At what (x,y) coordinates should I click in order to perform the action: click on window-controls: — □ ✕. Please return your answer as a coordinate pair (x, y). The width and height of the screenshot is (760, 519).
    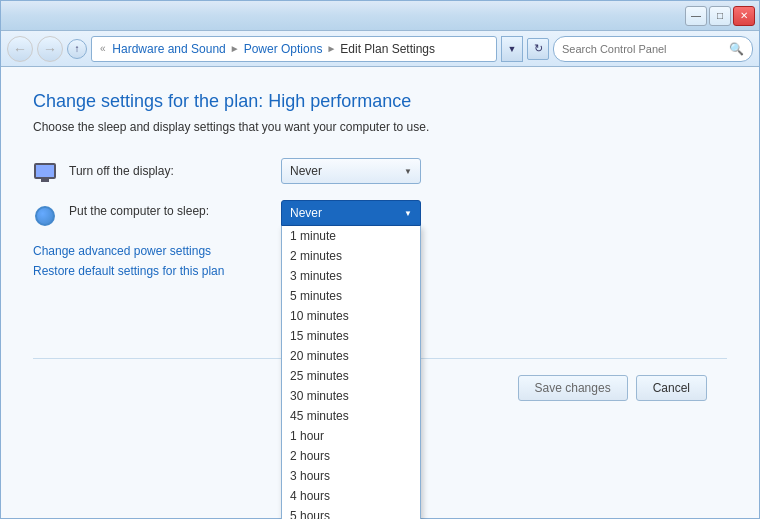
    Looking at the image, I should click on (720, 16).